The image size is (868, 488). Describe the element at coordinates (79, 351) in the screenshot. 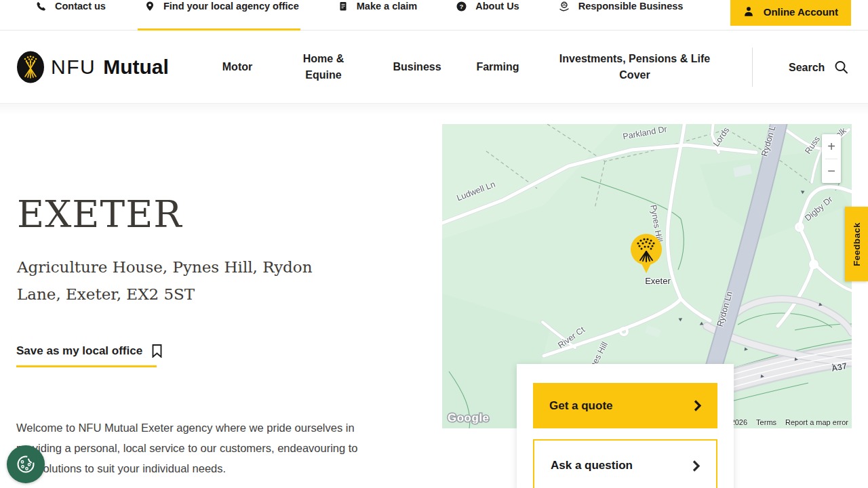

I see `save-local-office-label: Save as my local office` at that location.